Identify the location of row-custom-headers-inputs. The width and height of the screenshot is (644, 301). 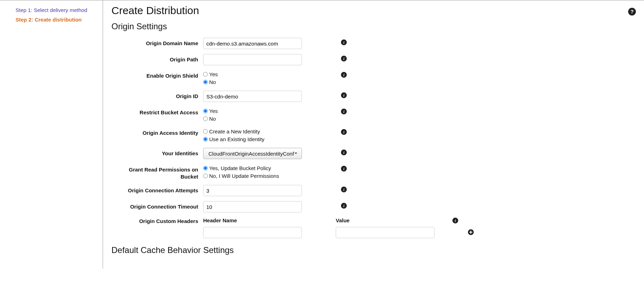
(372, 233).